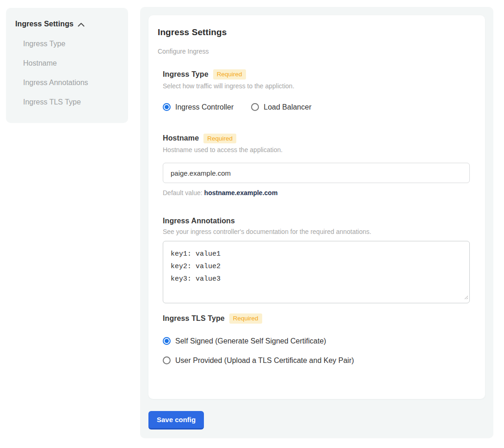 The width and height of the screenshot is (504, 448). Describe the element at coordinates (183, 193) in the screenshot. I see `default-value-label: Default value:` at that location.